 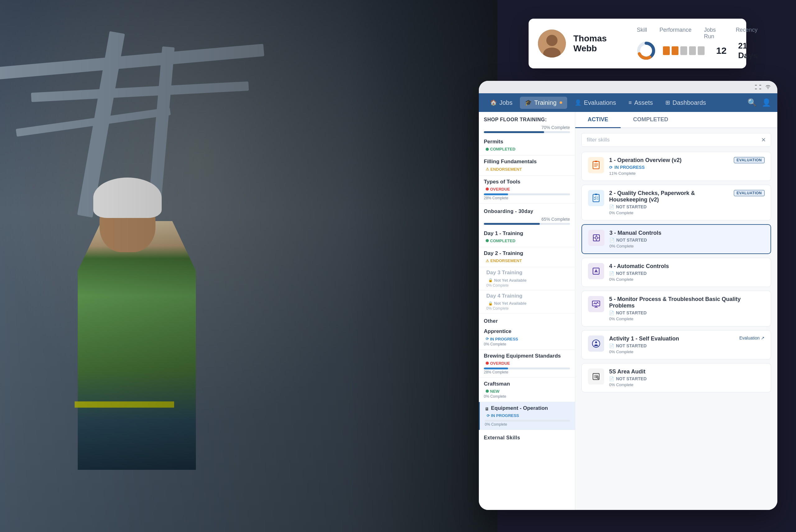 What do you see at coordinates (527, 424) in the screenshot?
I see `equipment-progress-text: 0% Complete` at bounding box center [527, 424].